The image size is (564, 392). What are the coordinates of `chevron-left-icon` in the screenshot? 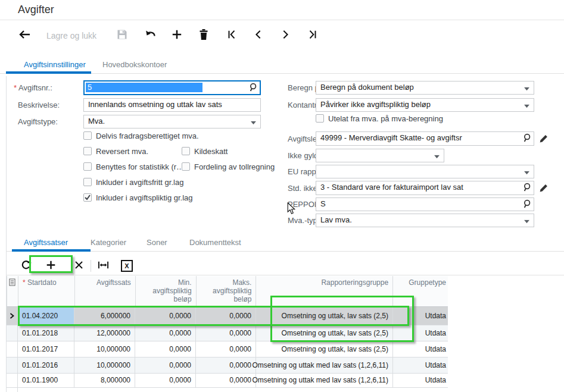 It's located at (258, 36).